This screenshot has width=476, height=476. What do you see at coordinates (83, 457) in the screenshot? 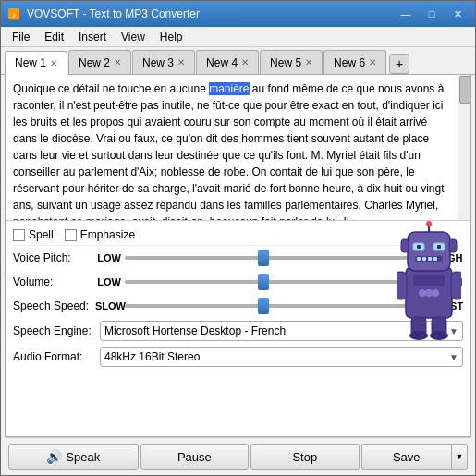
I see `speak-label: Speak` at bounding box center [83, 457].